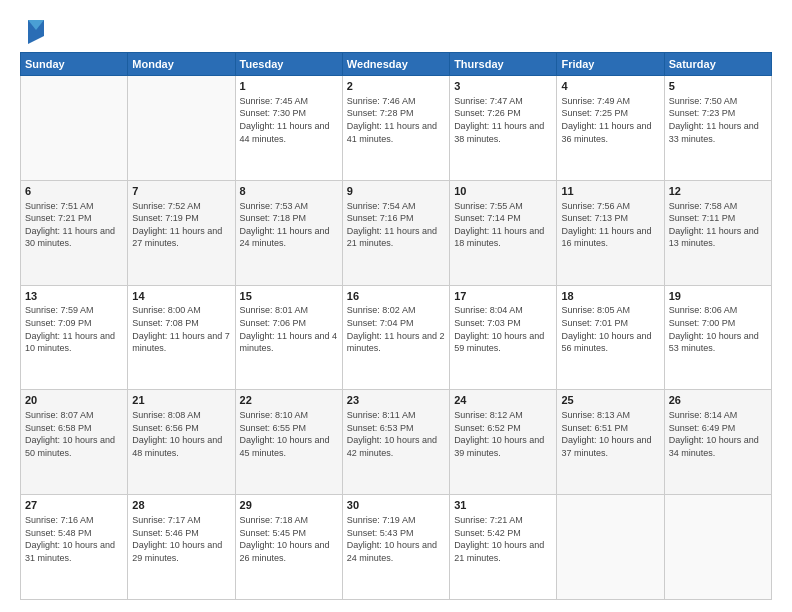 The image size is (792, 612). What do you see at coordinates (504, 338) in the screenshot?
I see `calendar-cell: 17Sunrise: 8:04 AMSunset: 7:03 PMDayligh…` at bounding box center [504, 338].